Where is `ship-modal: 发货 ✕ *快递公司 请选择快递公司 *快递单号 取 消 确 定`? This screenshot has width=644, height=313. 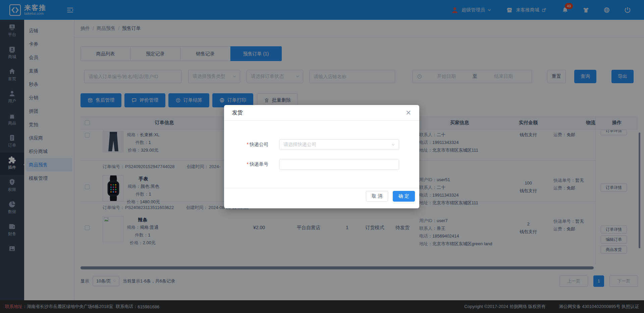 ship-modal: 发货 ✕ *快递公司 请选择快递公司 *快递单号 取 消 确 定 is located at coordinates (322, 157).